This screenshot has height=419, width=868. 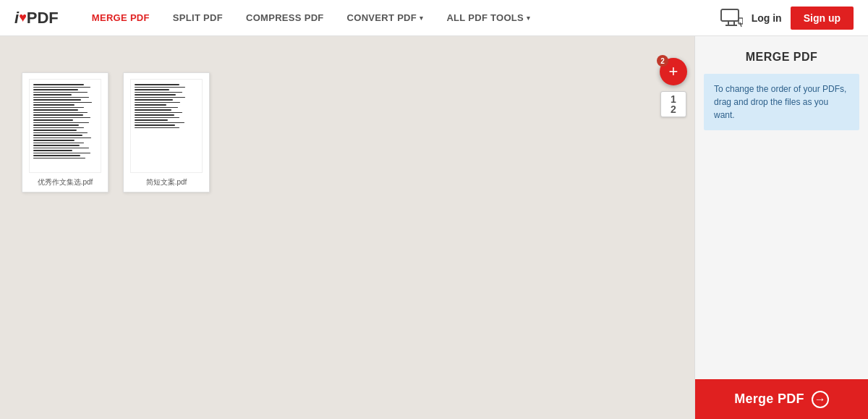 I want to click on sidebar-title: MERGE PDF, so click(x=781, y=55).